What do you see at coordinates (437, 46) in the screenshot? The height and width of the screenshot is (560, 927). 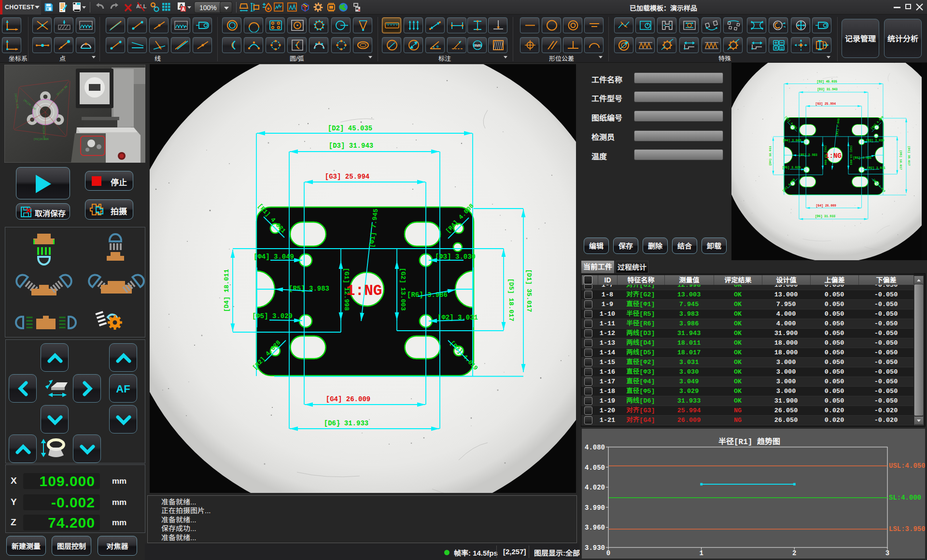 I see `svg-text: θ` at bounding box center [437, 46].